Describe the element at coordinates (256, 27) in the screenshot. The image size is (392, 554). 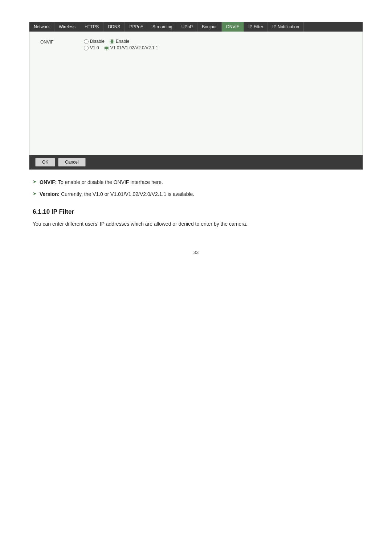
I see `tab-ip-filter: IP Filter` at that location.